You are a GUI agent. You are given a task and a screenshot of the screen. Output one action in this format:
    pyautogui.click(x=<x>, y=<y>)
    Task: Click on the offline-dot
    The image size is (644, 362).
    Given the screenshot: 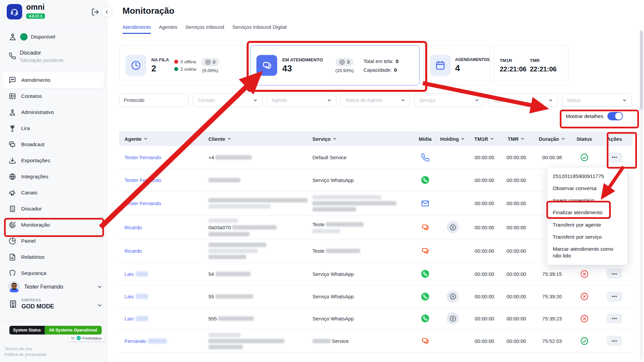 What is the action you would take?
    pyautogui.click(x=176, y=62)
    